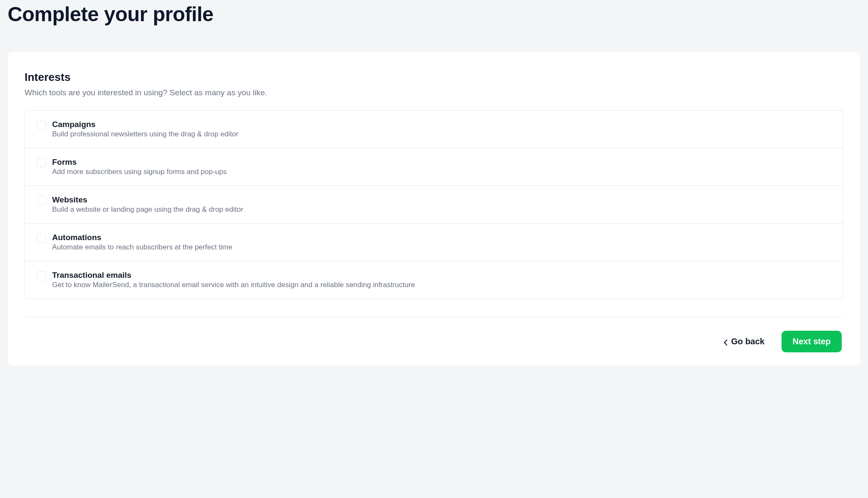 The image size is (868, 498). What do you see at coordinates (434, 205) in the screenshot?
I see `option-websites: Websites Build a website or landing page…` at bounding box center [434, 205].